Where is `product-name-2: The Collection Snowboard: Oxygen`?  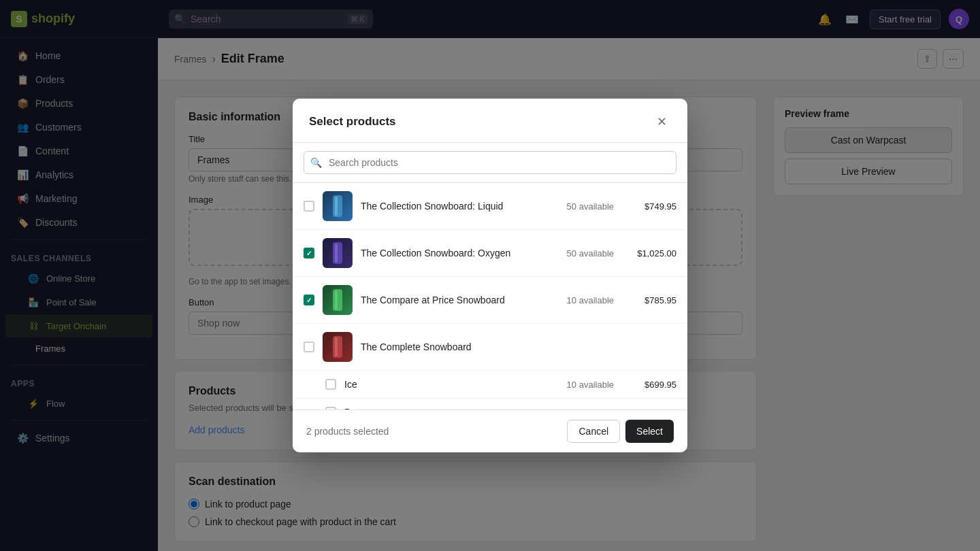 product-name-2: The Collection Snowboard: Oxygen is located at coordinates (453, 253).